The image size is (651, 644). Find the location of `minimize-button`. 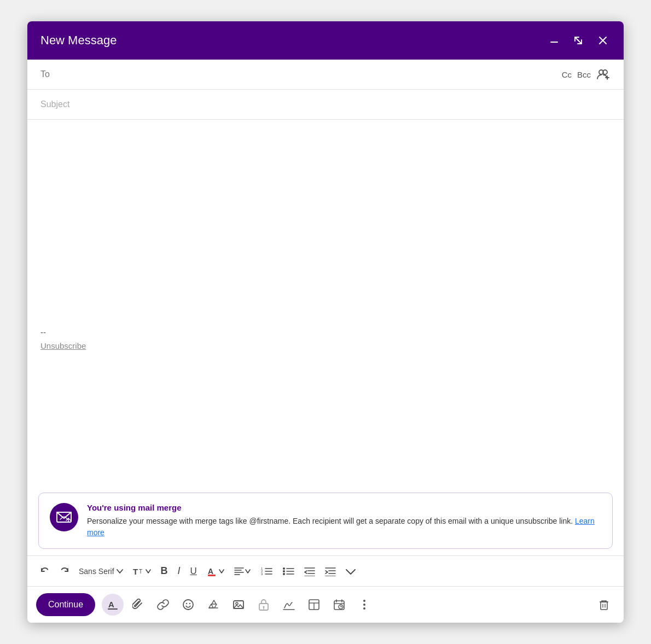

minimize-button is located at coordinates (554, 40).